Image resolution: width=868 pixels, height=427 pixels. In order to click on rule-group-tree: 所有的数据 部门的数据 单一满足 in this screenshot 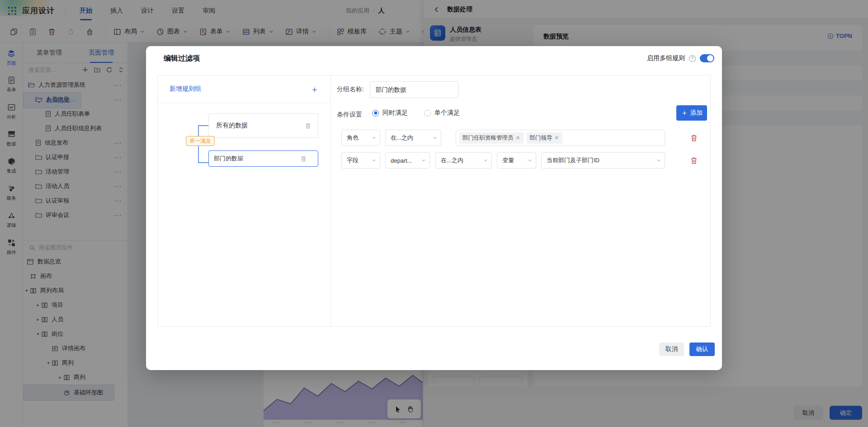, I will do `click(244, 215)`.